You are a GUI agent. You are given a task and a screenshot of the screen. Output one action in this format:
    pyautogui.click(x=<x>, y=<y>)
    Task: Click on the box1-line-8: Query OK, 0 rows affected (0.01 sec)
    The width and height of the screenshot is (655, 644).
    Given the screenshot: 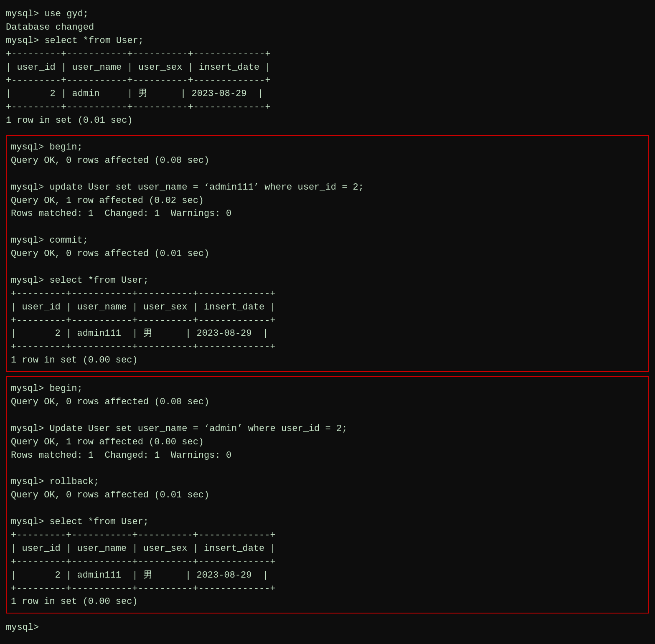 What is the action you would take?
    pyautogui.click(x=328, y=254)
    